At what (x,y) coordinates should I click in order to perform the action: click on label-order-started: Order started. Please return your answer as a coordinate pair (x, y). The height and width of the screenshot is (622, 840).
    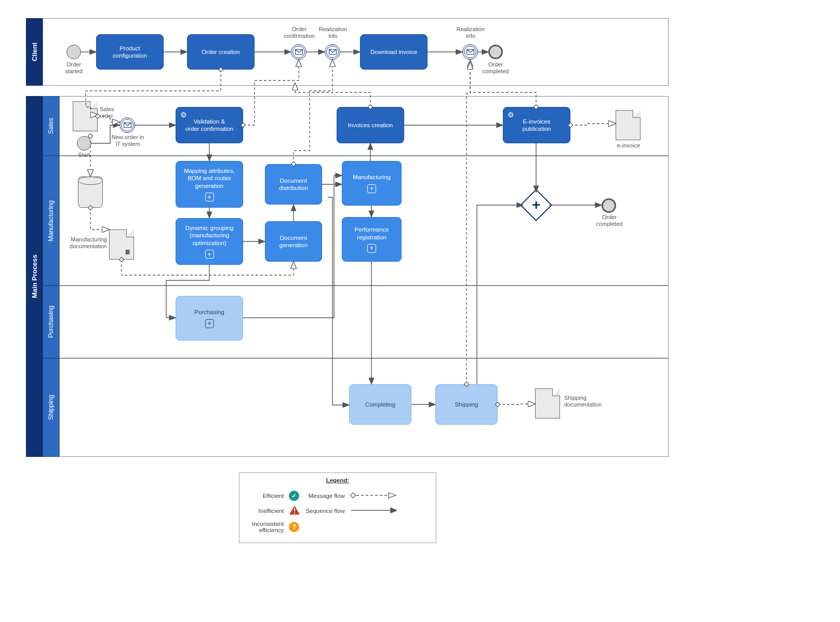
    Looking at the image, I should click on (74, 68).